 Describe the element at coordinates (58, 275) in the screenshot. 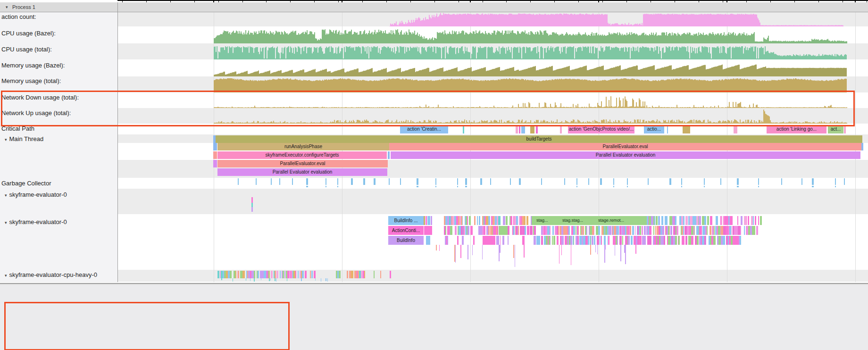

I see `sidebar-track-12: ▾skyframe-evaluator-cpu-heavy-0` at that location.